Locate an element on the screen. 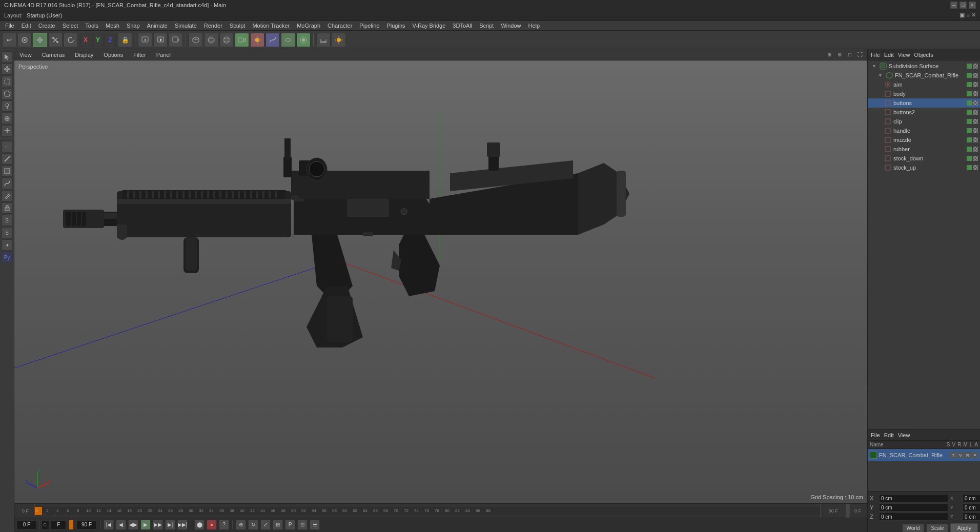  stock-up-dot1 is located at coordinates (969, 168).